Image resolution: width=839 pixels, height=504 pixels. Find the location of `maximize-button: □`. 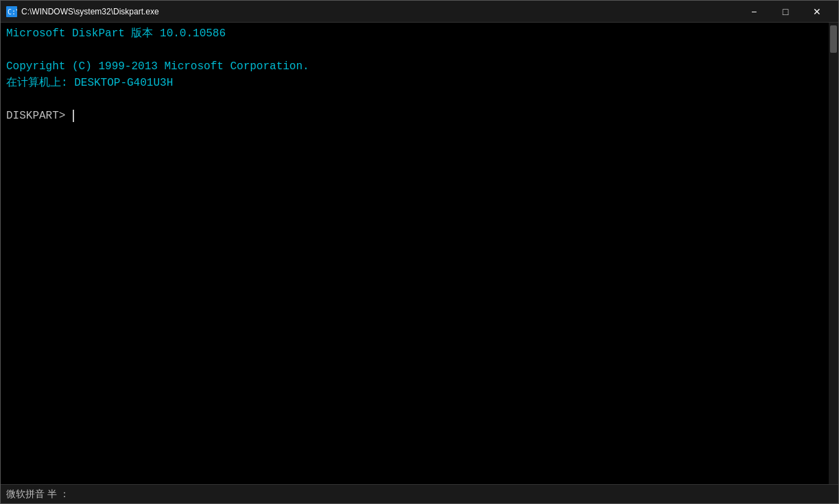

maximize-button: □ is located at coordinates (785, 12).